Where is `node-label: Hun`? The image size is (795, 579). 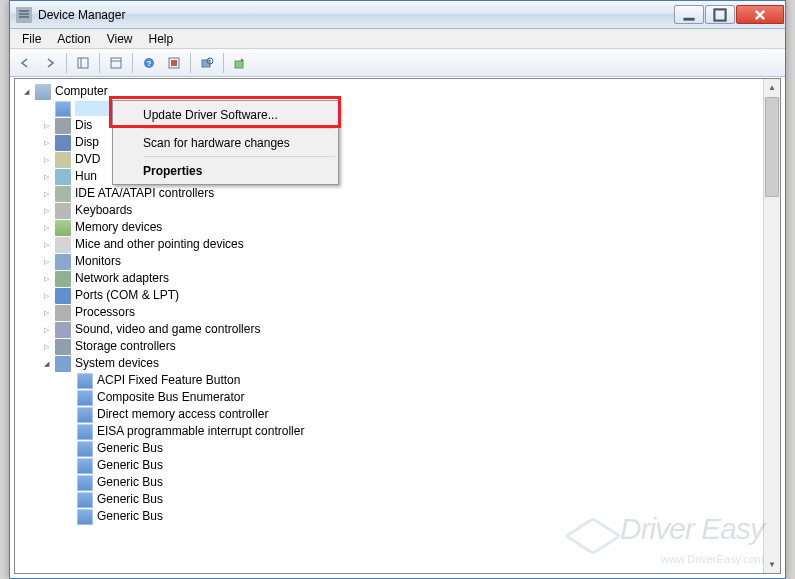
node-label: Hun is located at coordinates (86, 176).